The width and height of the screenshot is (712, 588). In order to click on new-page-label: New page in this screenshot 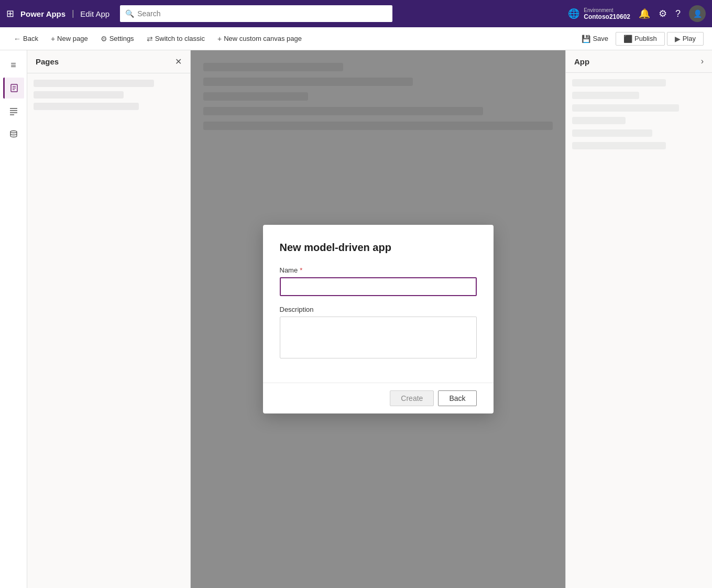, I will do `click(72, 39)`.